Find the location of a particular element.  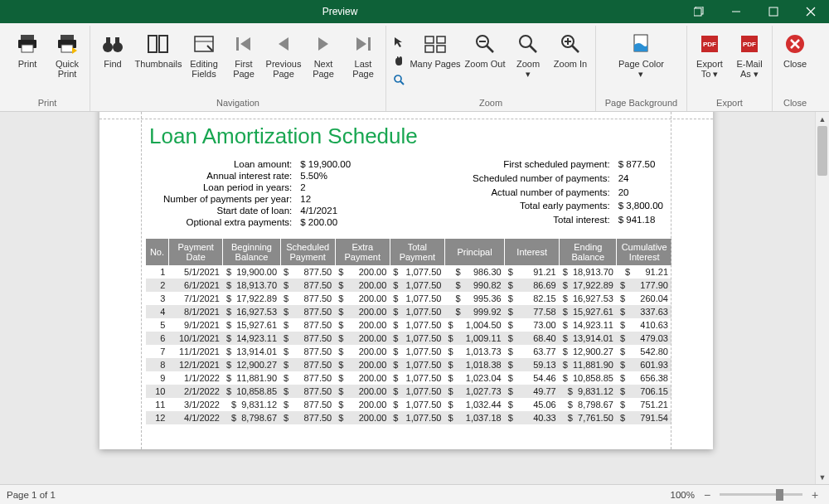

many-pages-button: Many Pages is located at coordinates (435, 55).